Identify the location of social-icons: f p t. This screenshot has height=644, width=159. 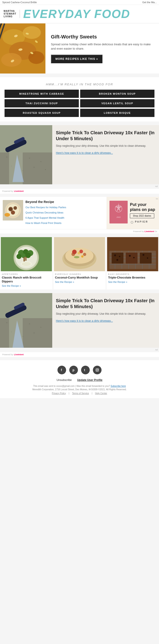
(79, 370).